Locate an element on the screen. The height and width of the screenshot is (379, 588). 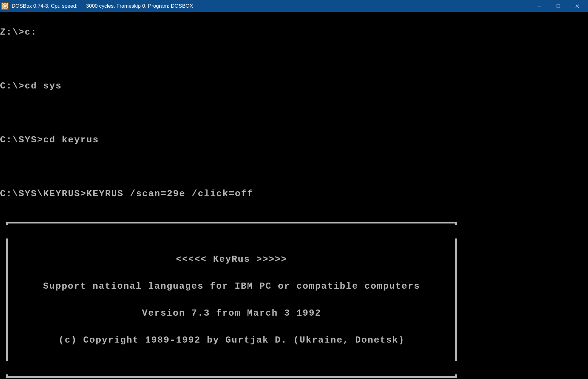
window-title-extra: 3000 cycles, Frameskip 0, Program: DOSBO… is located at coordinates (140, 6).